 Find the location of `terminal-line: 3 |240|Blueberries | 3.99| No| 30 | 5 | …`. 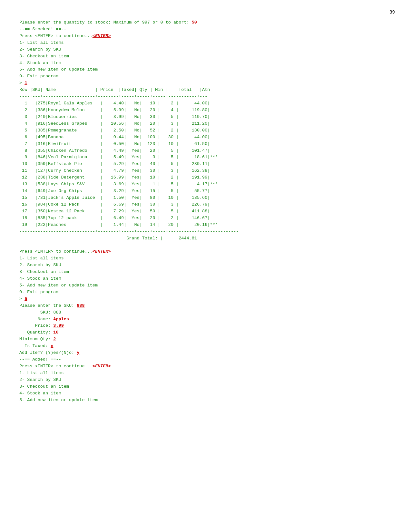

terminal-line: 3 |240|Blueberries | 3.99| No| 30 | 5 | … is located at coordinates (206, 117).